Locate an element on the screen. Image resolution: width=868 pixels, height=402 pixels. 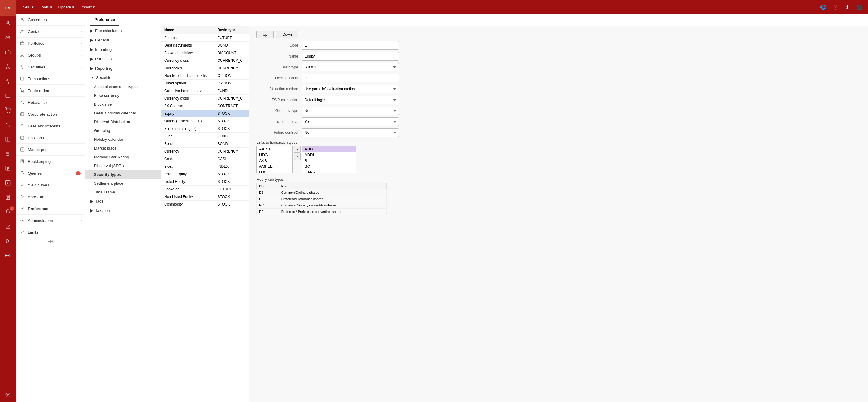
sidebar-item-limits: Limits is located at coordinates (51, 232).